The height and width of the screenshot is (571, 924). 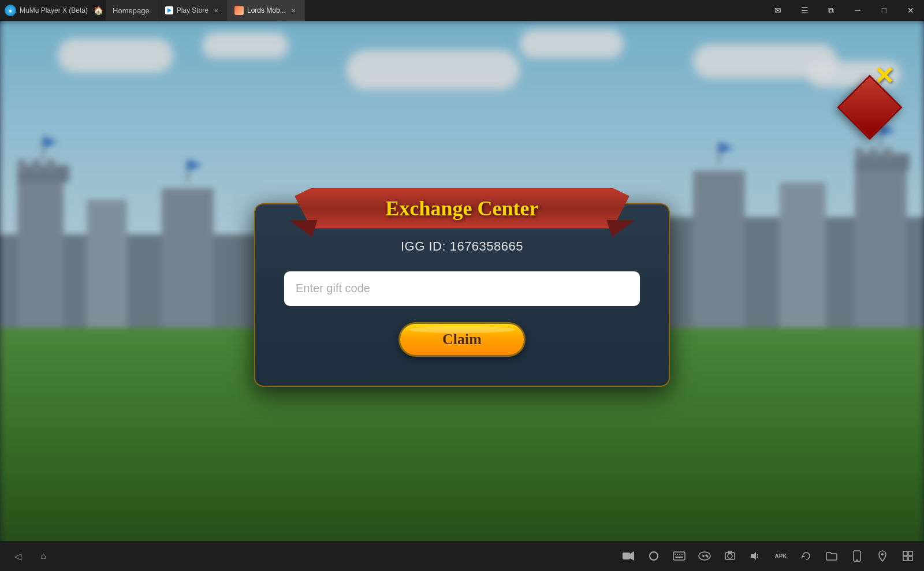 I want to click on tab-lords-mobile-close: ✕, so click(x=293, y=10).